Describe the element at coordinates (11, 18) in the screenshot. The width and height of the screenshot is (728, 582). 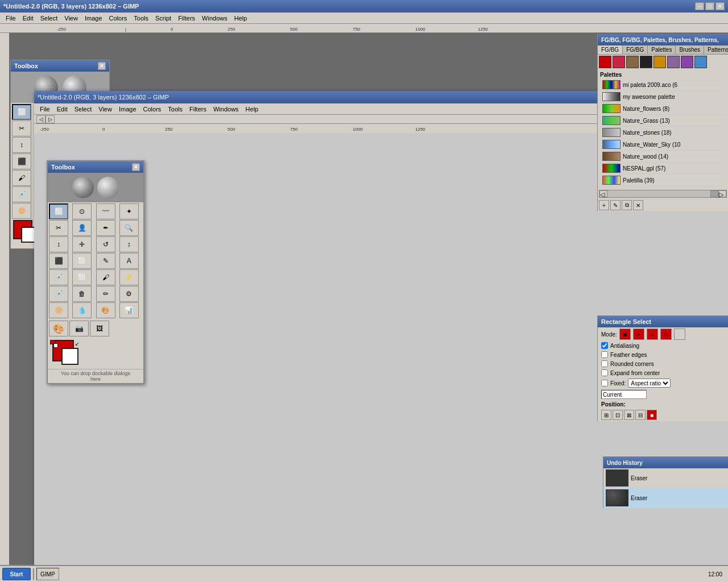
I see `menu-file: File` at that location.